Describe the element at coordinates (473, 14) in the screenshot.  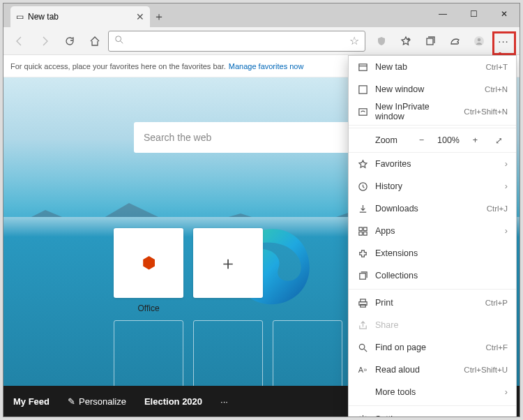
I see `maximize-button: ☐` at that location.